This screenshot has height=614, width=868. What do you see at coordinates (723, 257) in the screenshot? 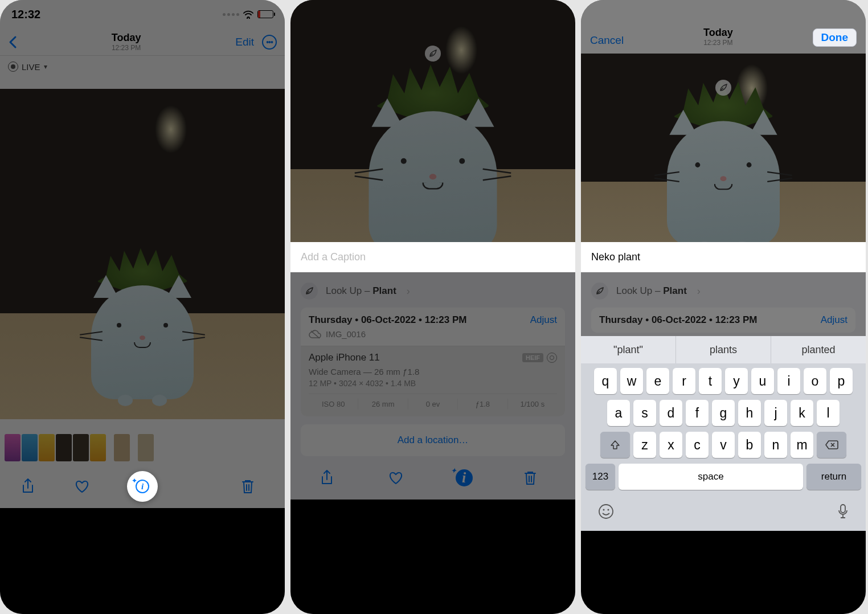
I see `caption-input: Neko plant` at bounding box center [723, 257].